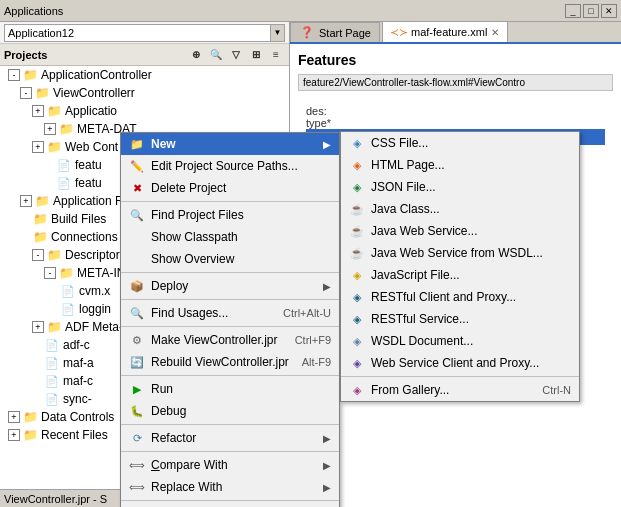  What do you see at coordinates (137, 144) in the screenshot?
I see `new-icon: 📁` at bounding box center [137, 144].